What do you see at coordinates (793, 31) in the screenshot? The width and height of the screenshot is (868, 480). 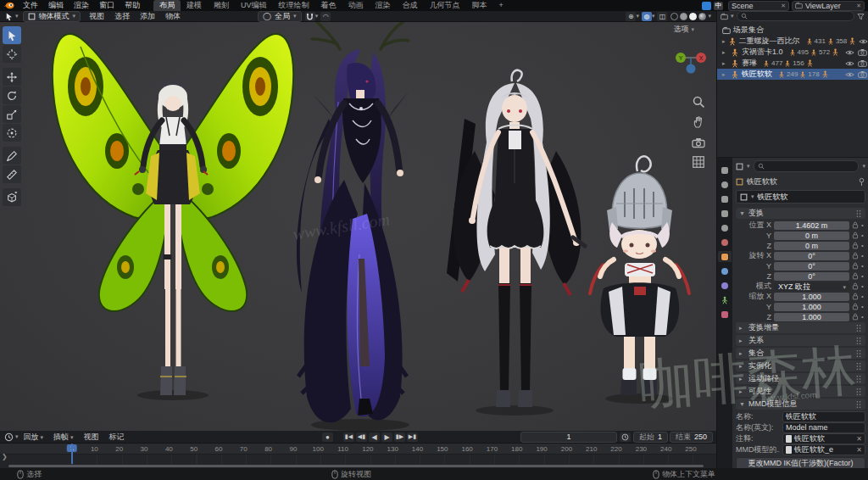 I see `outliner-row-scene-collection: 场景集合` at bounding box center [793, 31].